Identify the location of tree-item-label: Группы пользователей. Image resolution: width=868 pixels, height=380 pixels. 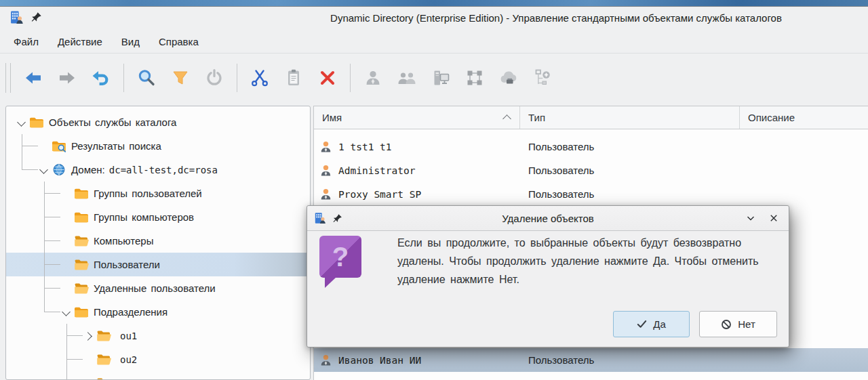
(148, 194).